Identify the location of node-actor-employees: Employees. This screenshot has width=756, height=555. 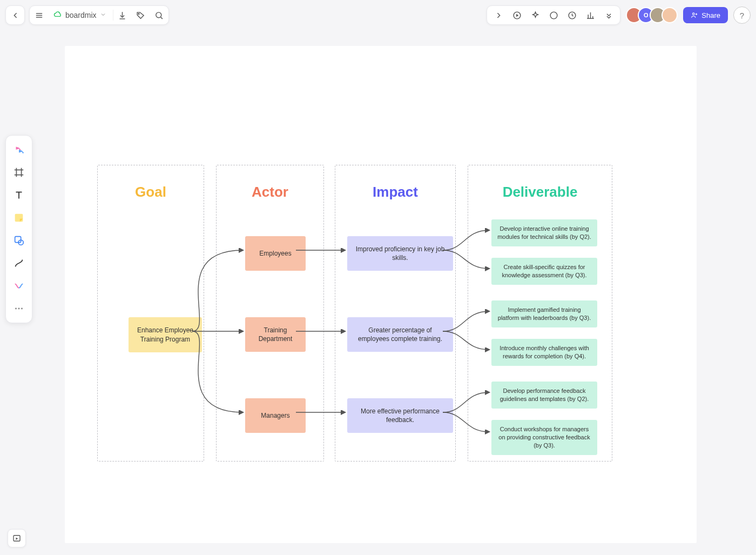
(275, 253).